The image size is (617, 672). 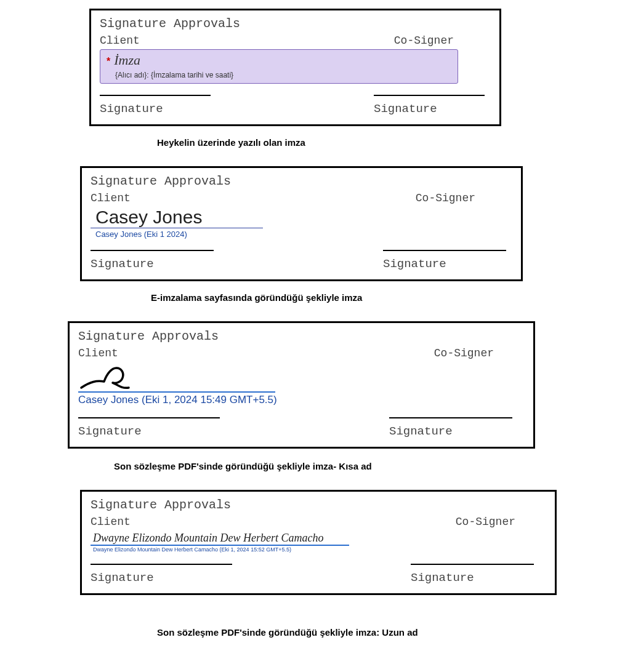 What do you see at coordinates (177, 217) in the screenshot?
I see `signature-signed-name: Casey Jones` at bounding box center [177, 217].